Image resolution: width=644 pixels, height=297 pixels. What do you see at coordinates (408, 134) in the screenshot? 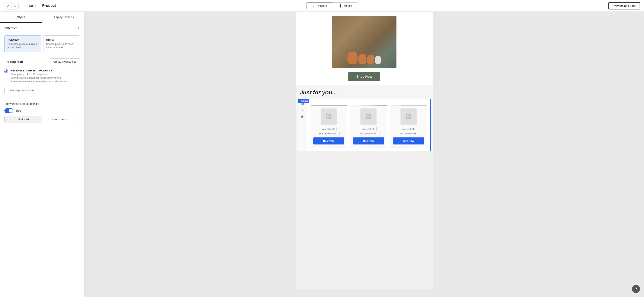
I see `product-price-template-3: item.price|default:""` at bounding box center [408, 134].